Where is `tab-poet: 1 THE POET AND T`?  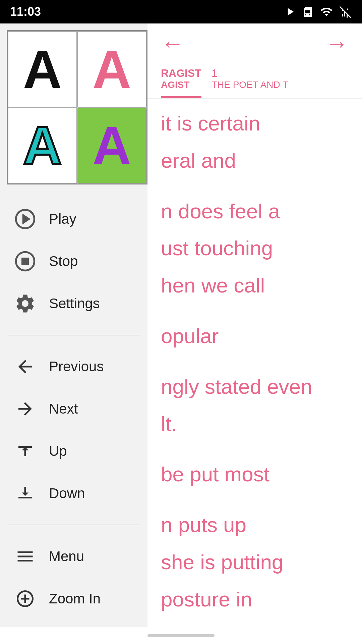 tab-poet: 1 THE POET AND T is located at coordinates (250, 81).